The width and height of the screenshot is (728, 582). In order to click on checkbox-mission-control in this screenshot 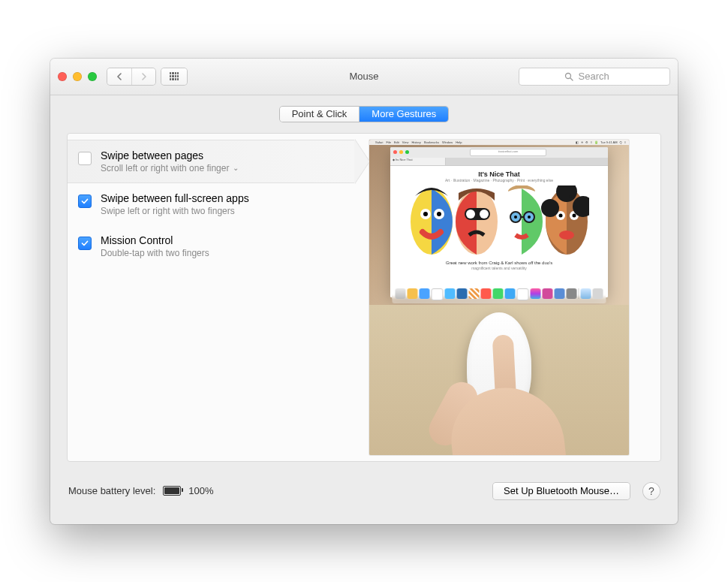, I will do `click(85, 243)`.